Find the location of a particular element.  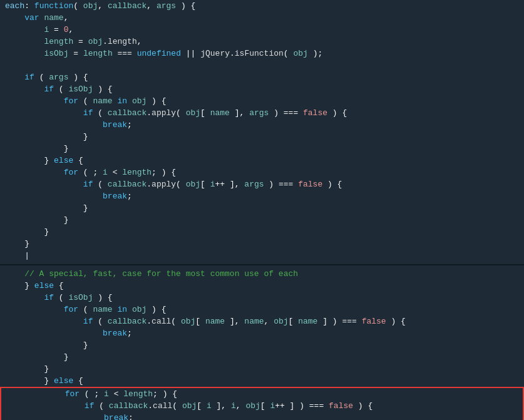

code-line: var name, is located at coordinates (262, 18).